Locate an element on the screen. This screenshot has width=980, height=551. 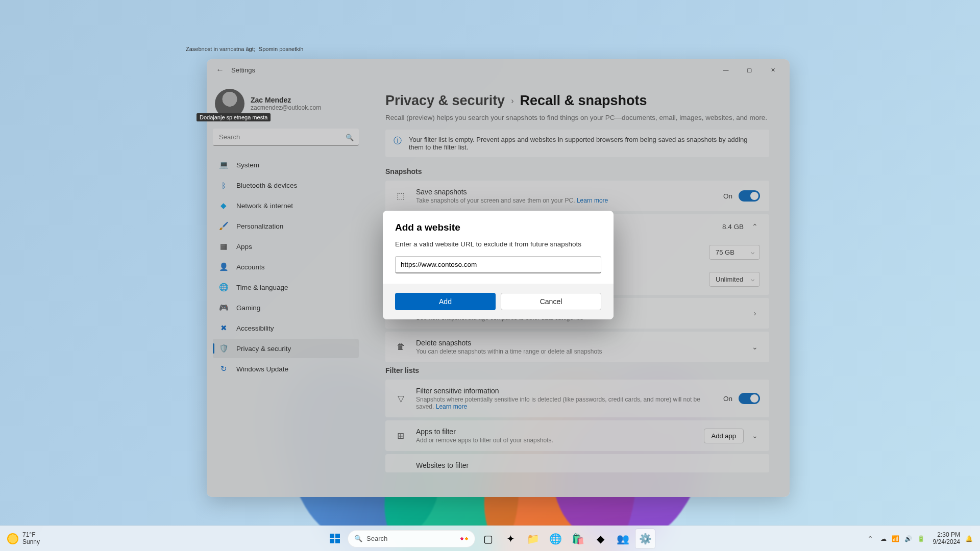
sun-icon is located at coordinates (13, 539).